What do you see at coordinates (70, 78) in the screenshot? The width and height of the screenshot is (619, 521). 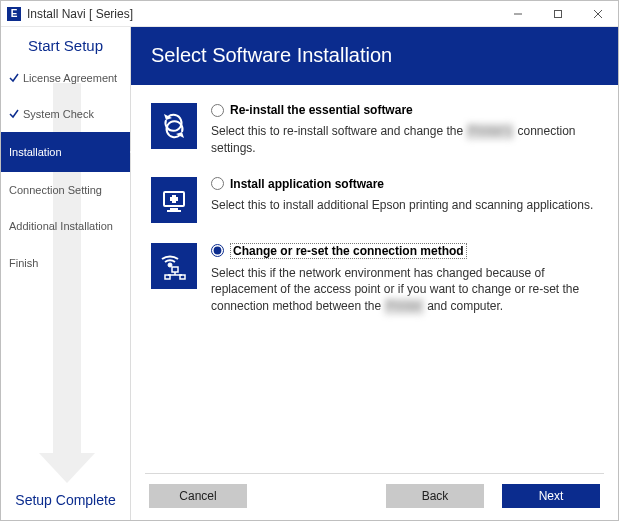 I see `step-label: License Agreement` at bounding box center [70, 78].